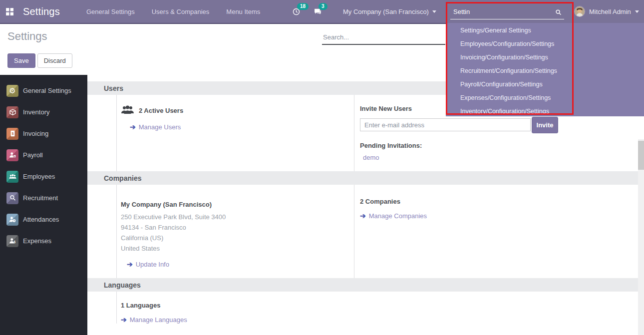 This screenshot has height=335, width=644. I want to click on scrollbar-thumb, so click(641, 155).